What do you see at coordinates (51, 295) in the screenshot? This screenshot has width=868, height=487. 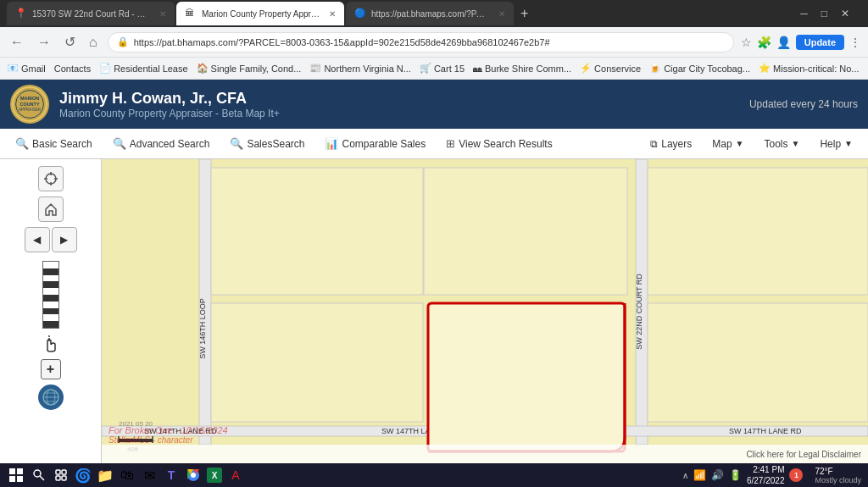 I see `scale-bar` at bounding box center [51, 295].